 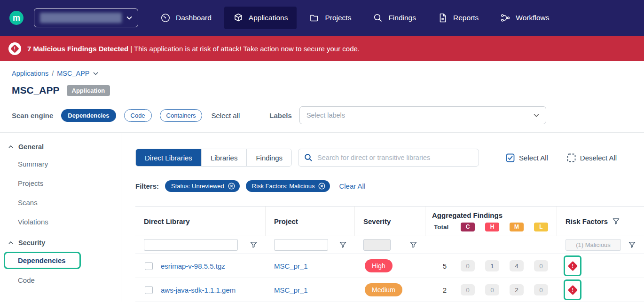 What do you see at coordinates (191, 245) in the screenshot?
I see `direct-library-filter-input` at bounding box center [191, 245].